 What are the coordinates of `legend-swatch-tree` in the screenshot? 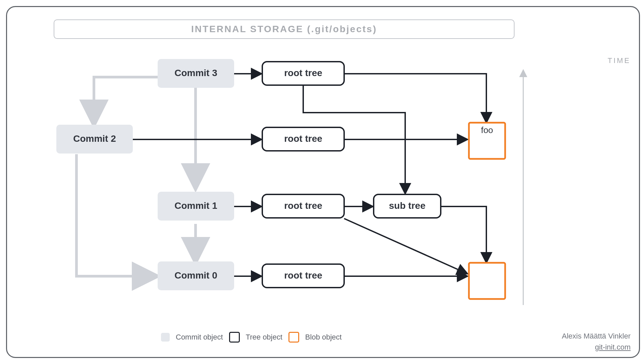 It's located at (234, 337).